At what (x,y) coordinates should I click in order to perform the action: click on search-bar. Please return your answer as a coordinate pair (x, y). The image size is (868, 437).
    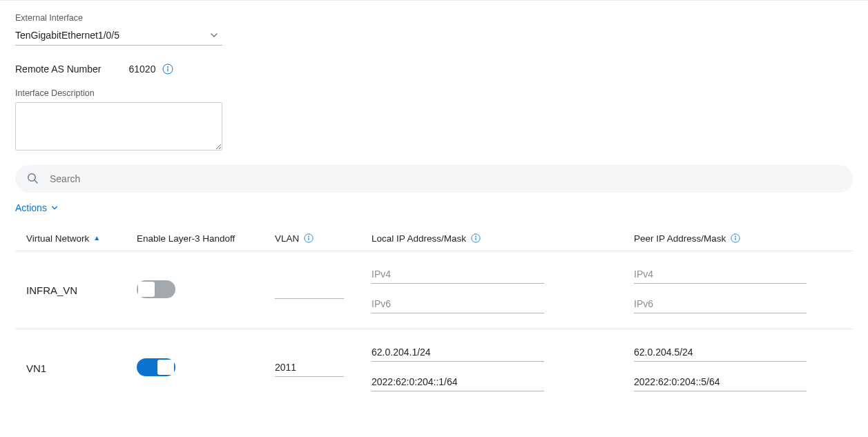
    Looking at the image, I should click on (434, 179).